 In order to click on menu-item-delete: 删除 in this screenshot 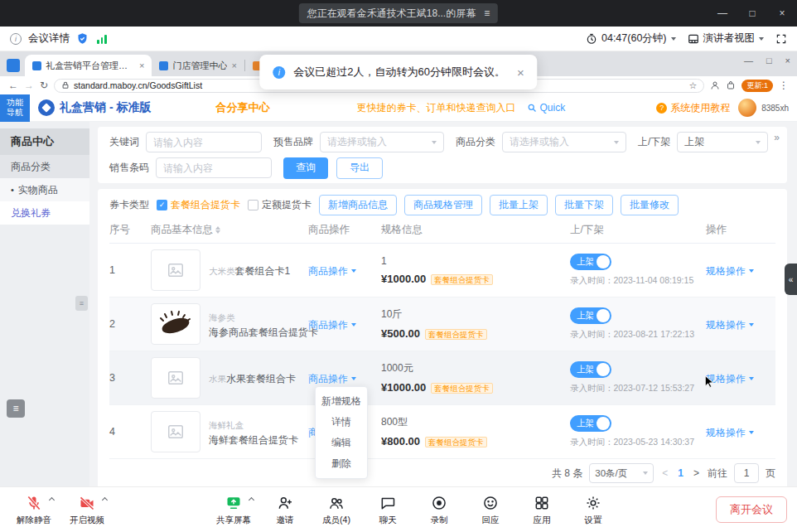, I will do `click(341, 464)`.